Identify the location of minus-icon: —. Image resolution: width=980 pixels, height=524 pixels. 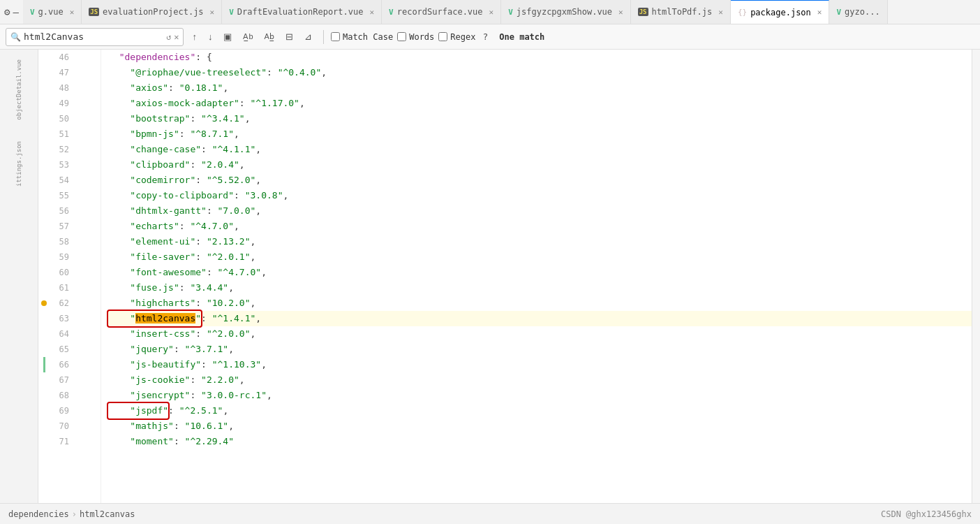
(15, 12).